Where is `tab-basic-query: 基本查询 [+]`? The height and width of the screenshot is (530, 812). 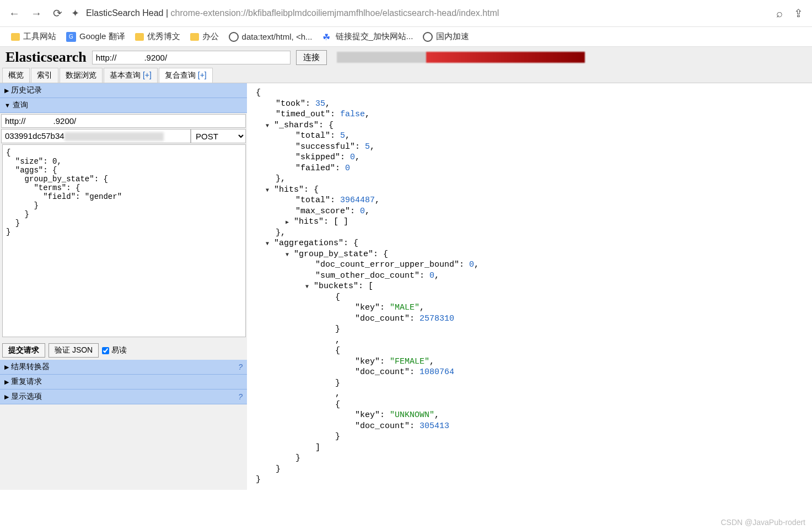 tab-basic-query: 基本查询 [+] is located at coordinates (131, 75).